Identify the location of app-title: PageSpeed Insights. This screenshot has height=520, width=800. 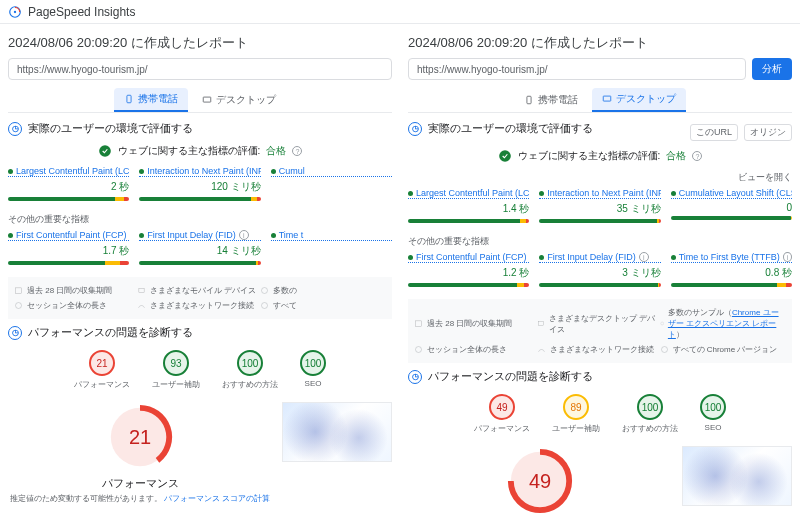
(82, 12).